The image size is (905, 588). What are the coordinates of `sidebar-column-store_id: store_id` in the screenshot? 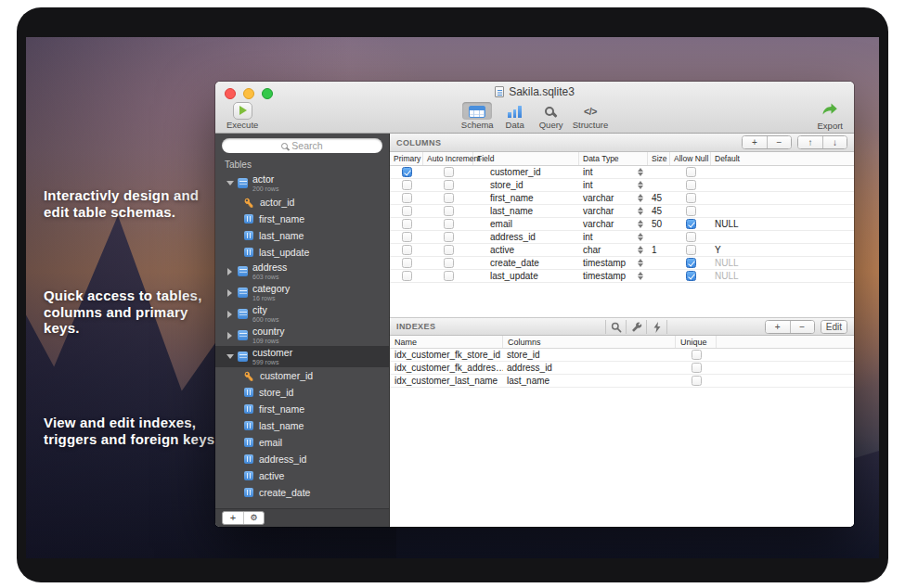 It's located at (303, 392).